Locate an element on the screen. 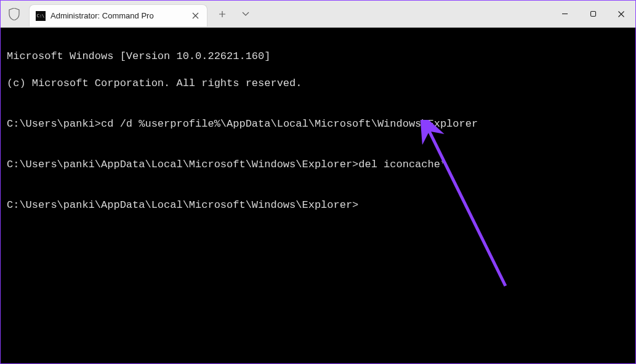 The image size is (636, 364). minimize-button is located at coordinates (565, 14).